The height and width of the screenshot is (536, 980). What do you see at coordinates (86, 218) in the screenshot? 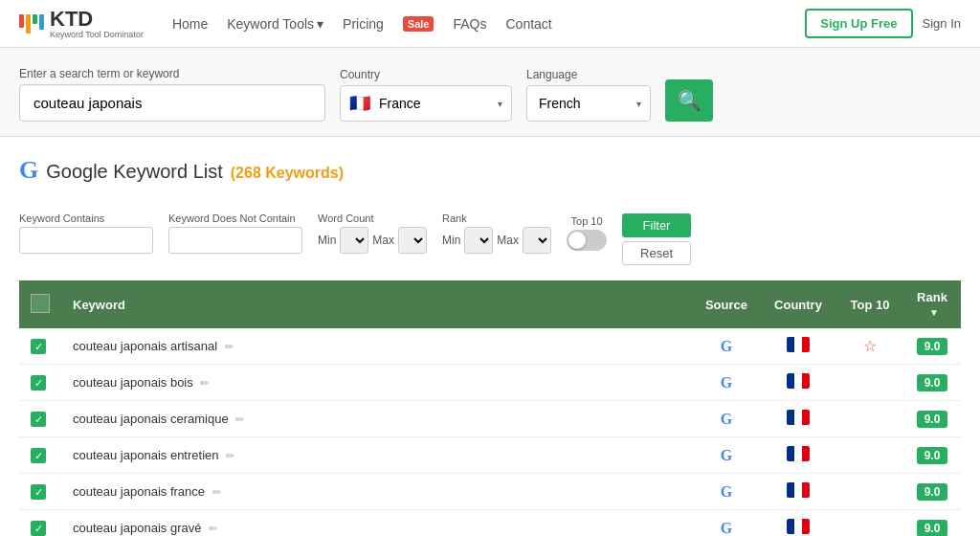
I see `keyword-contains-label: Keyword Contains` at bounding box center [86, 218].